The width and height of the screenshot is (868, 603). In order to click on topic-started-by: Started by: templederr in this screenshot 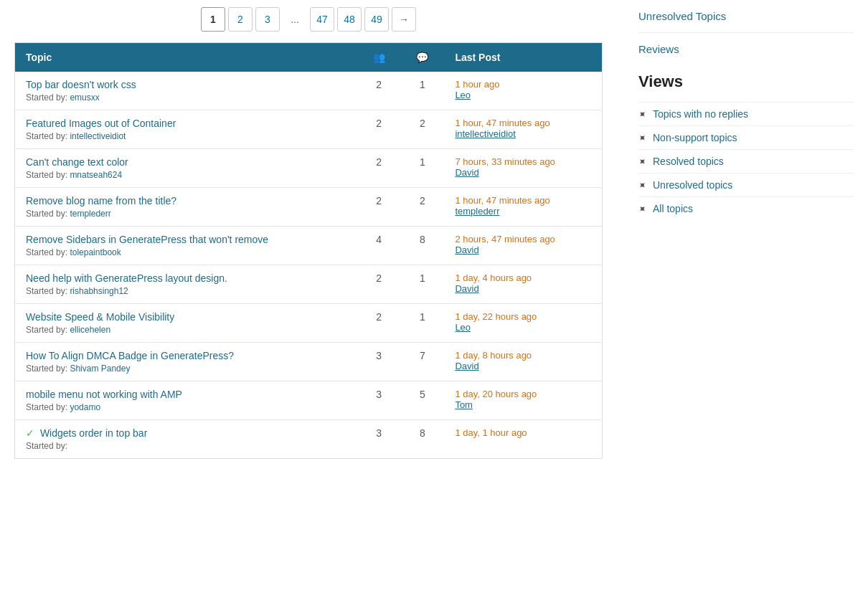, I will do `click(187, 214)`.